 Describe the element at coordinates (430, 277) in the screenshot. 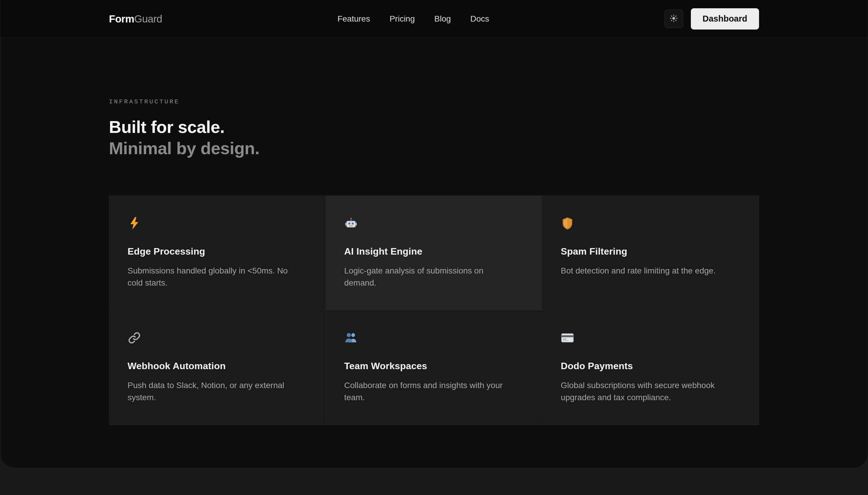

I see `feature-description: Logic-gate analysis of submissions on de…` at that location.